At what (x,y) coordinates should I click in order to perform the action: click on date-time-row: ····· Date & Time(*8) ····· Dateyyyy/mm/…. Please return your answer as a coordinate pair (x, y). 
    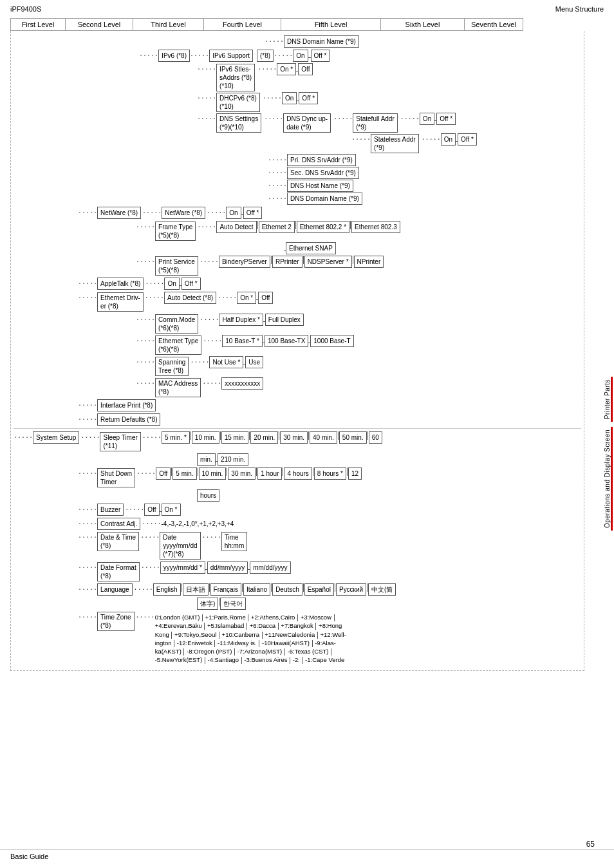
    Looking at the image, I should click on (297, 546).